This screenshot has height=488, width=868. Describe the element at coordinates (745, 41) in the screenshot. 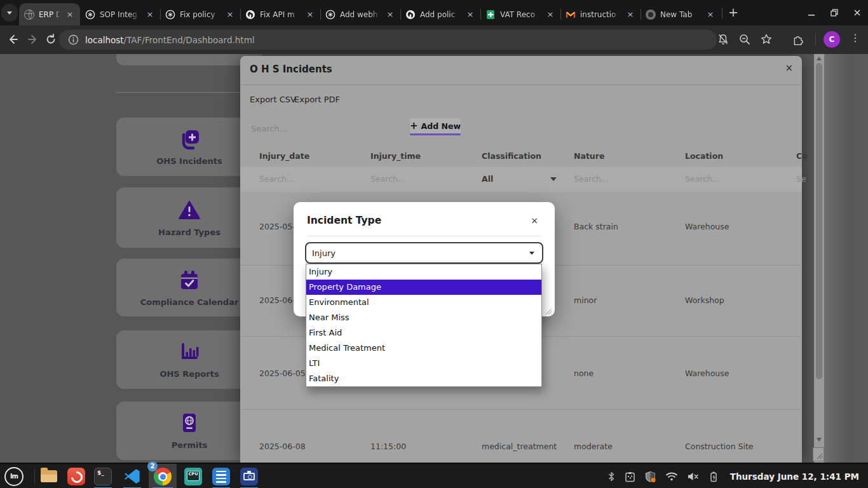

I see `zoom-out-icon` at that location.